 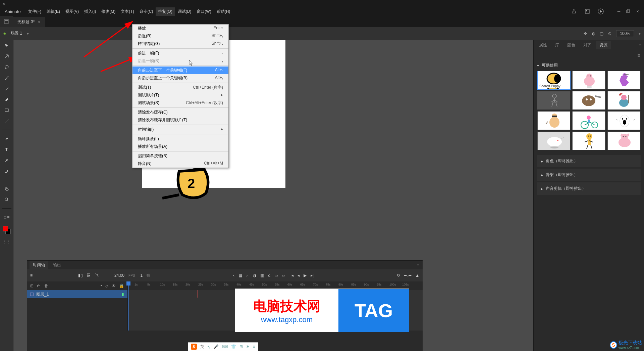 What do you see at coordinates (223, 11) in the screenshot?
I see `menu-item: 帮助(H)` at bounding box center [223, 11].